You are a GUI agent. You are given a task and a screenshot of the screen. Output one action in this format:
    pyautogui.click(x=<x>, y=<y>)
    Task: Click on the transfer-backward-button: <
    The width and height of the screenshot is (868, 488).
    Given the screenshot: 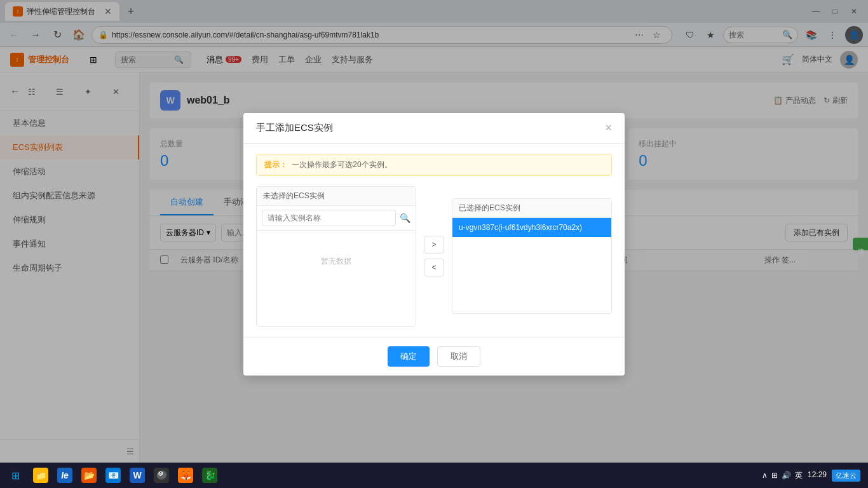 What is the action you would take?
    pyautogui.click(x=434, y=268)
    